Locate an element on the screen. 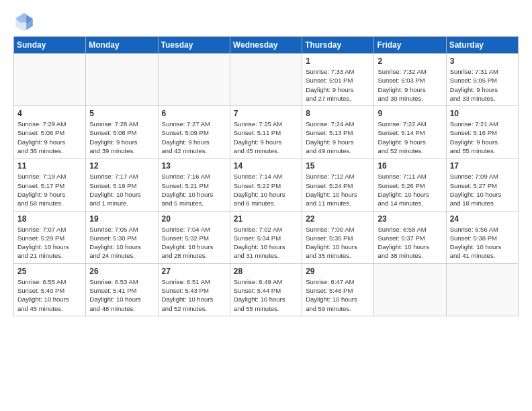  day-number: 1 is located at coordinates (338, 61).